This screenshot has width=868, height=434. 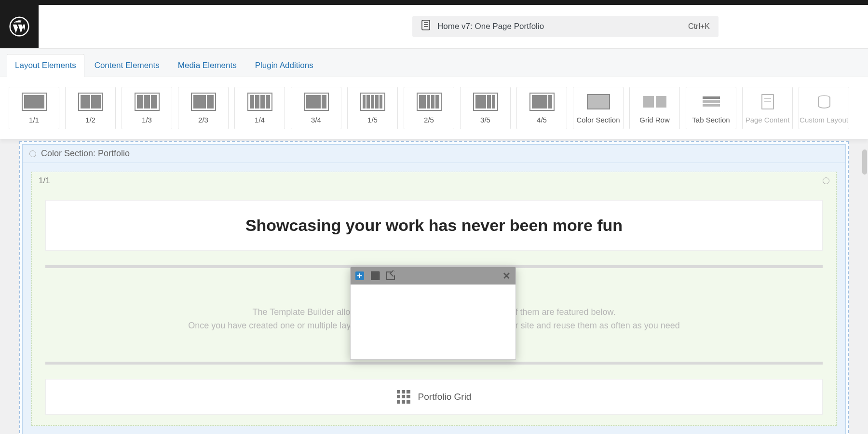 I want to click on element-1-3: 1/3, so click(x=147, y=108).